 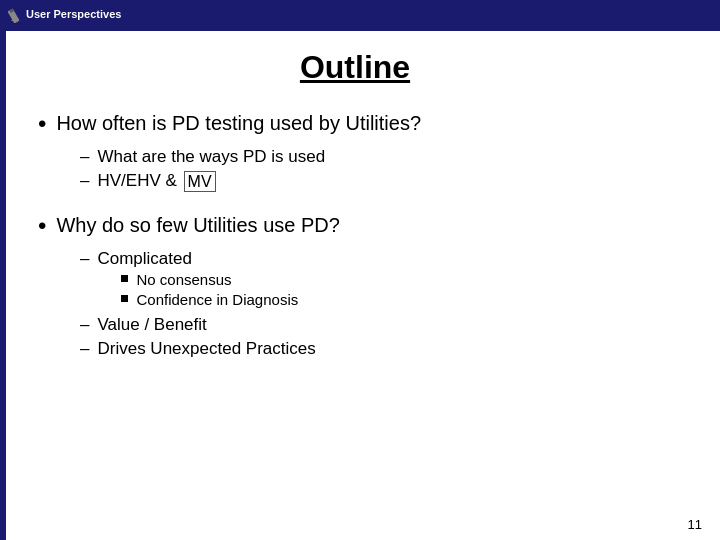 I want to click on left-accent-bar, so click(x=3, y=284).